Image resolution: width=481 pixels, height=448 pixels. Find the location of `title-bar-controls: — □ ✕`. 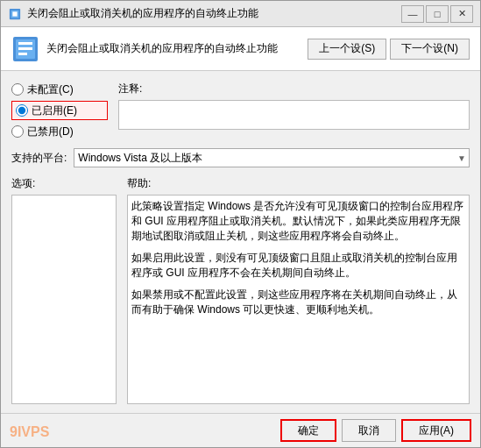

title-bar-controls: — □ ✕ is located at coordinates (437, 14).